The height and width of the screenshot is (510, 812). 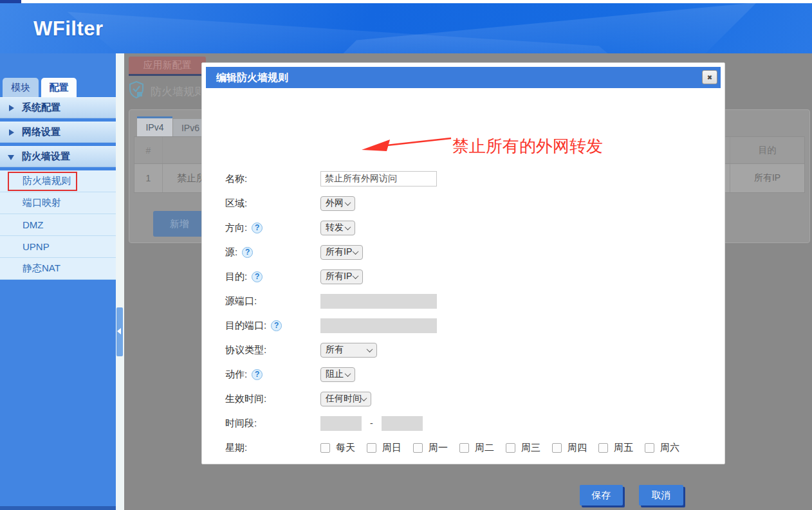 What do you see at coordinates (341, 423) in the screenshot?
I see `time-from-input` at bounding box center [341, 423].